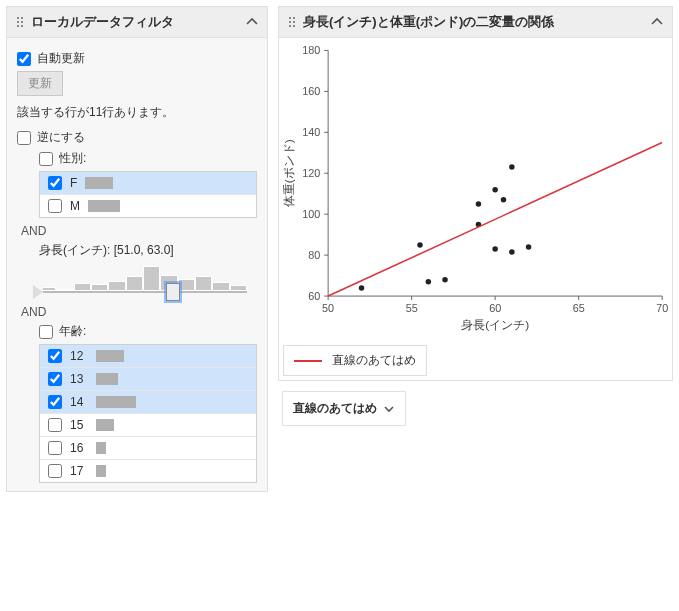  Describe the element at coordinates (79, 425) in the screenshot. I see `age-row-label: 15` at that location.